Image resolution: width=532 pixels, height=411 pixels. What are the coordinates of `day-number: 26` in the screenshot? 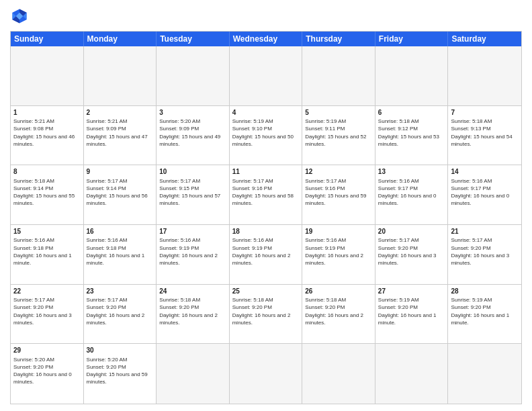 It's located at (339, 291).